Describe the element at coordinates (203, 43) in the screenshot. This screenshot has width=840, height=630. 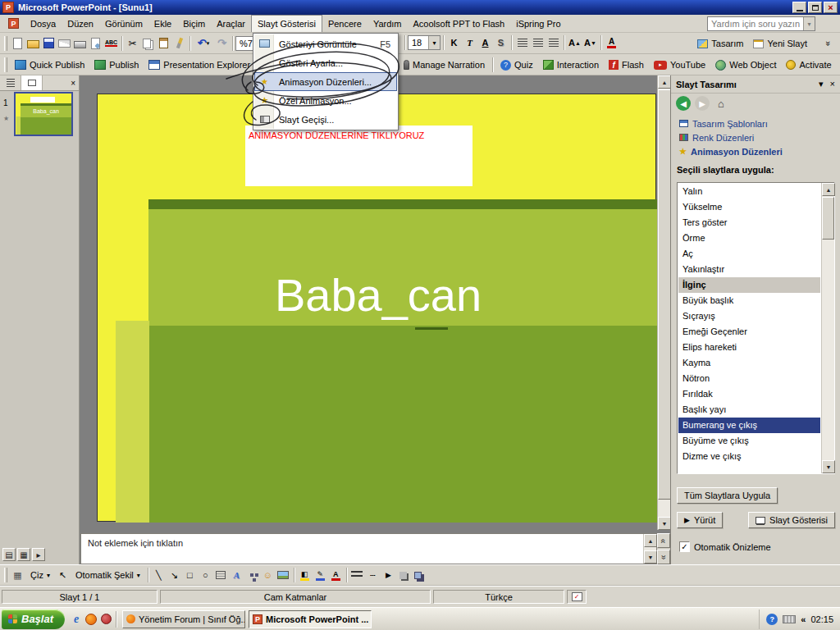
I see `undo-button: ↶ ▾` at that location.